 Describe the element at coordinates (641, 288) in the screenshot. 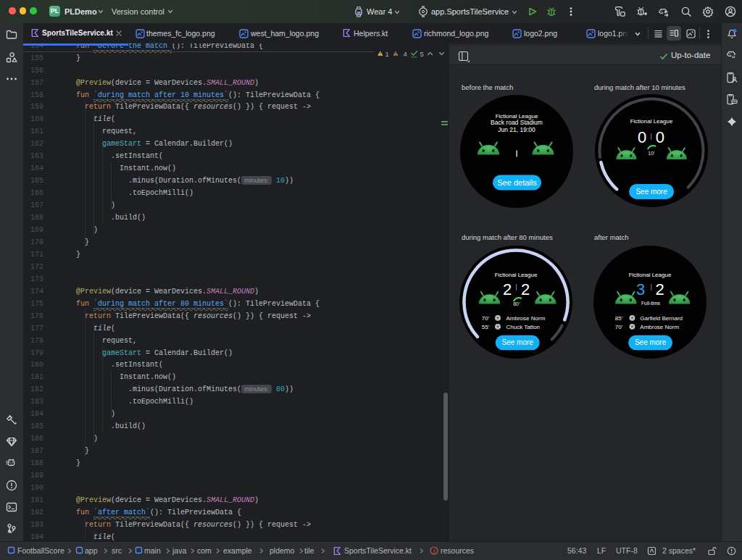

I see `svg-text: 3` at that location.